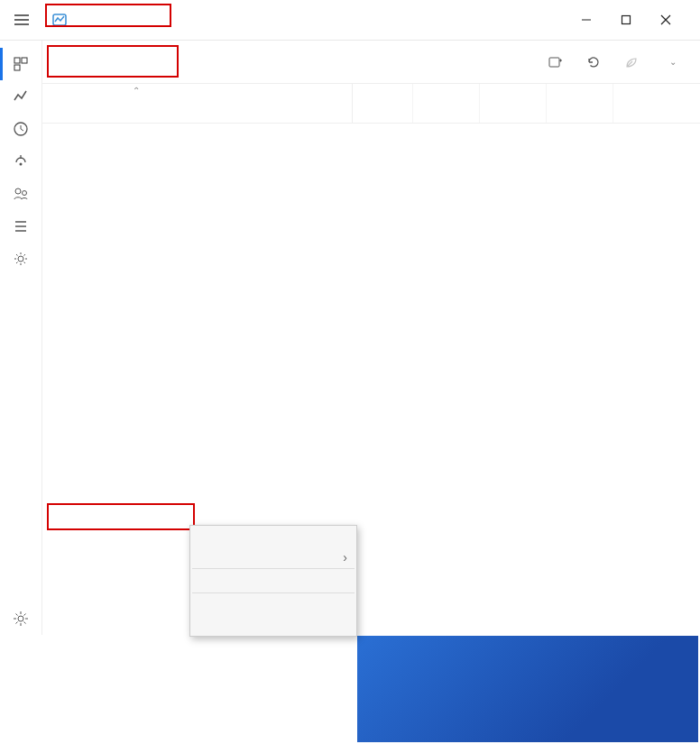  What do you see at coordinates (21, 619) in the screenshot?
I see `settings-icon` at bounding box center [21, 619].